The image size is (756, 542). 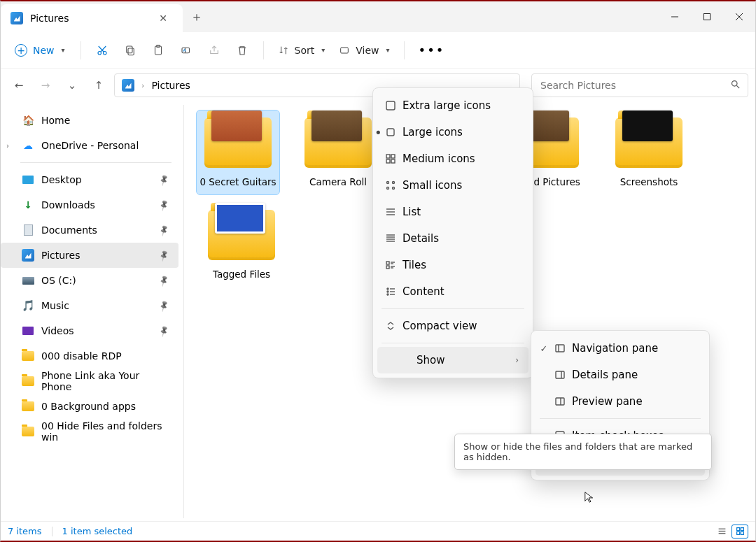 I want to click on folder-icon: ↓, so click(x=28, y=205).